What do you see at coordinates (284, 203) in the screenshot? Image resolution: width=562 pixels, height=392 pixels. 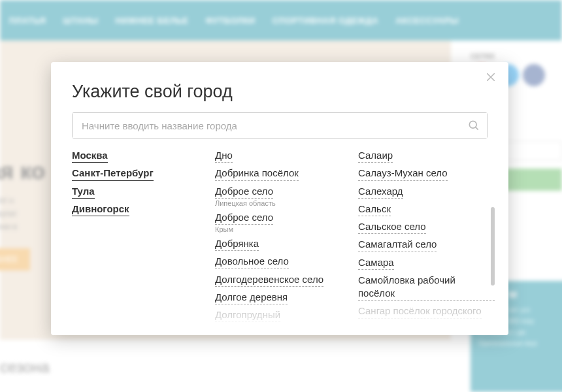 I see `city-region: Липецкая область` at bounding box center [284, 203].